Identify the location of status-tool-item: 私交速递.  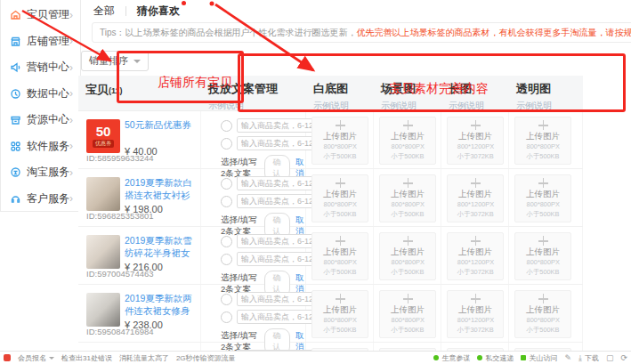
(495, 358).